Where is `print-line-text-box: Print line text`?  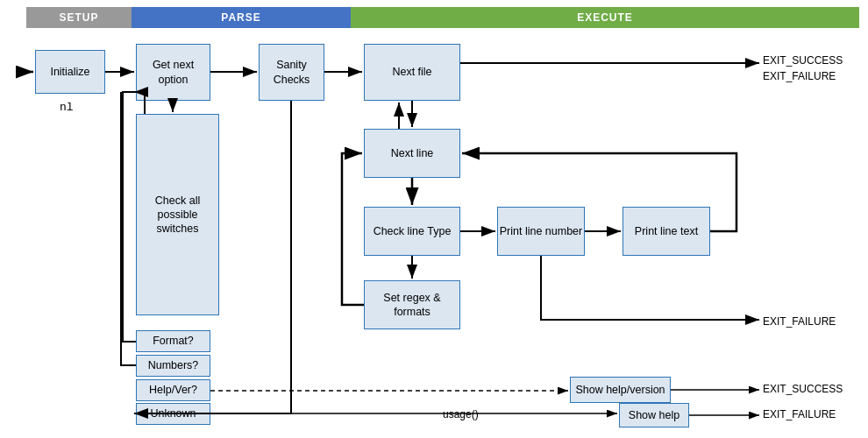
print-line-text-box: Print line text is located at coordinates (666, 231).